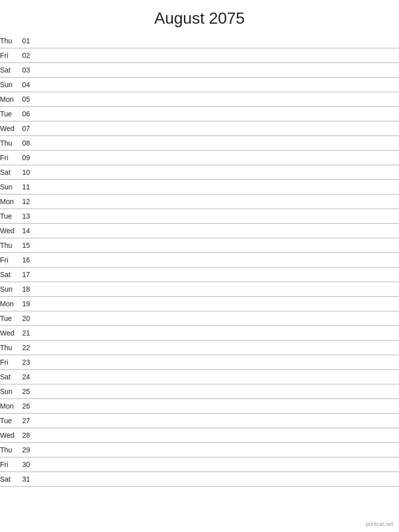 This screenshot has width=399, height=532. Describe the element at coordinates (200, 377) in the screenshot. I see `table-row: Sat24` at that location.